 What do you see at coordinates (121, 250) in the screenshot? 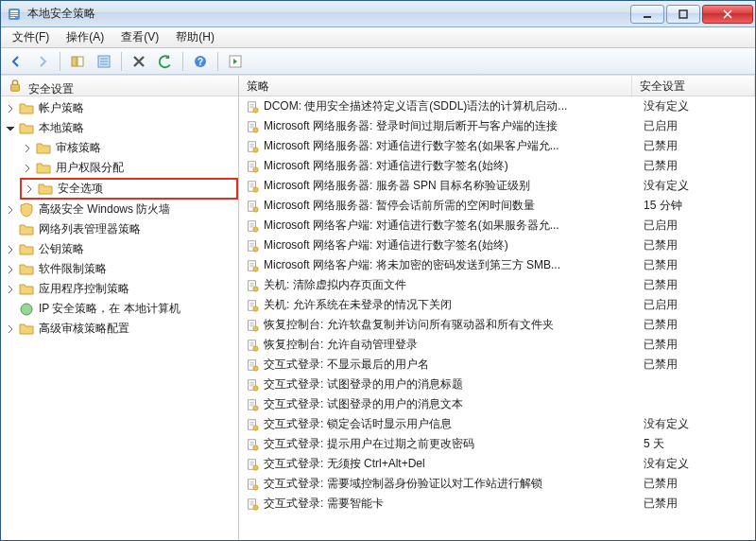
I see `tree-item-public-key: 公钥策略` at bounding box center [121, 250].